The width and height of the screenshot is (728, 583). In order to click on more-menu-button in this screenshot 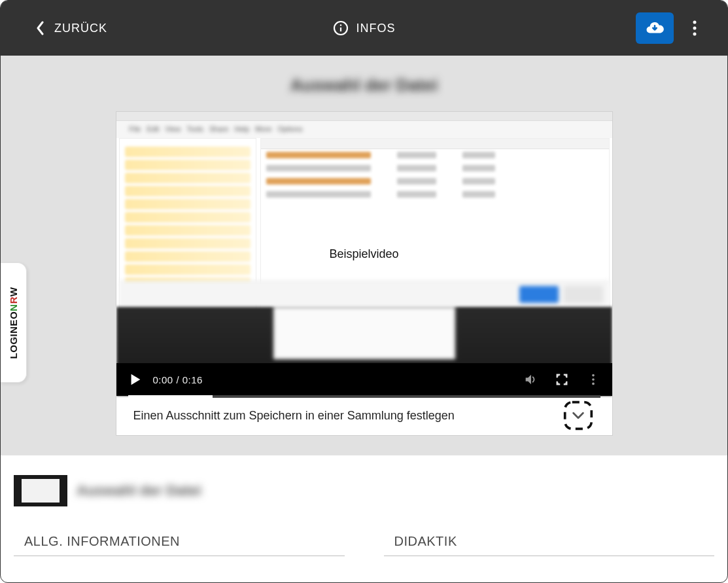, I will do `click(695, 28)`.